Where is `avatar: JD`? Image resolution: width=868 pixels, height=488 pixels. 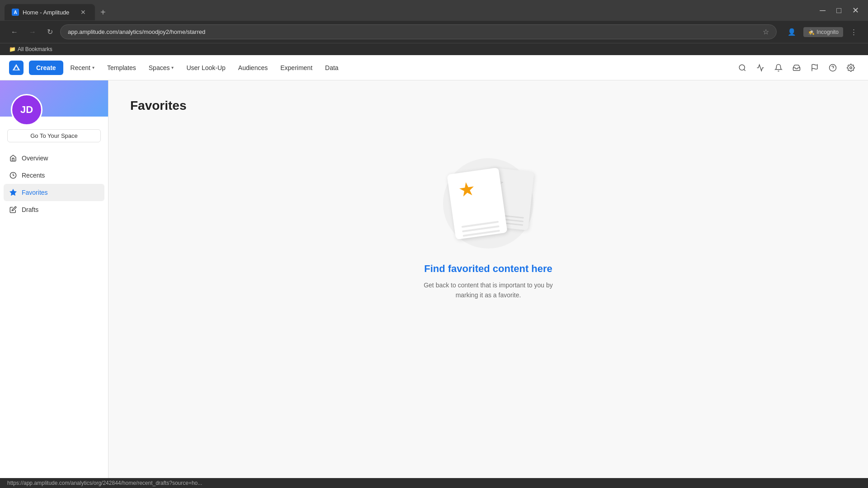
avatar: JD is located at coordinates (27, 110).